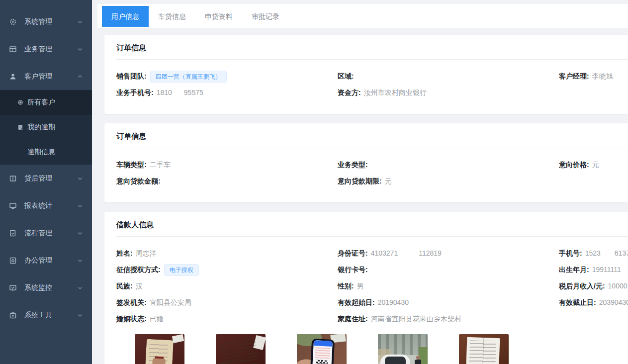 This screenshot has width=628, height=364. What do you see at coordinates (403, 349) in the screenshot?
I see `thumbnail-car-person: 人车合影` at bounding box center [403, 349].